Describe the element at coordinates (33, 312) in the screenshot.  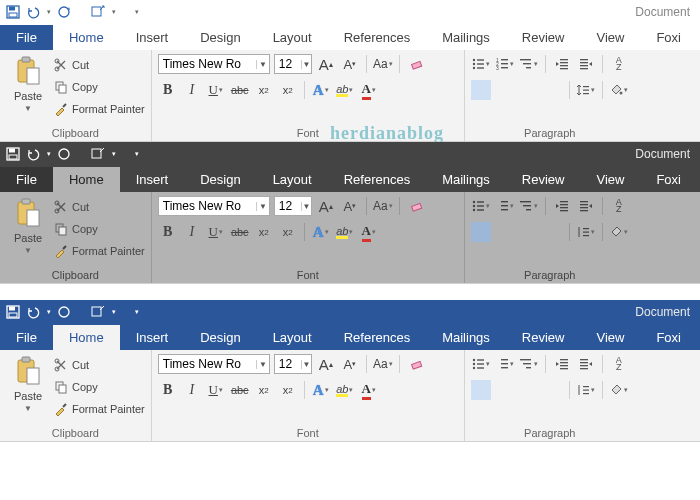
I see `undo-icon` at that location.